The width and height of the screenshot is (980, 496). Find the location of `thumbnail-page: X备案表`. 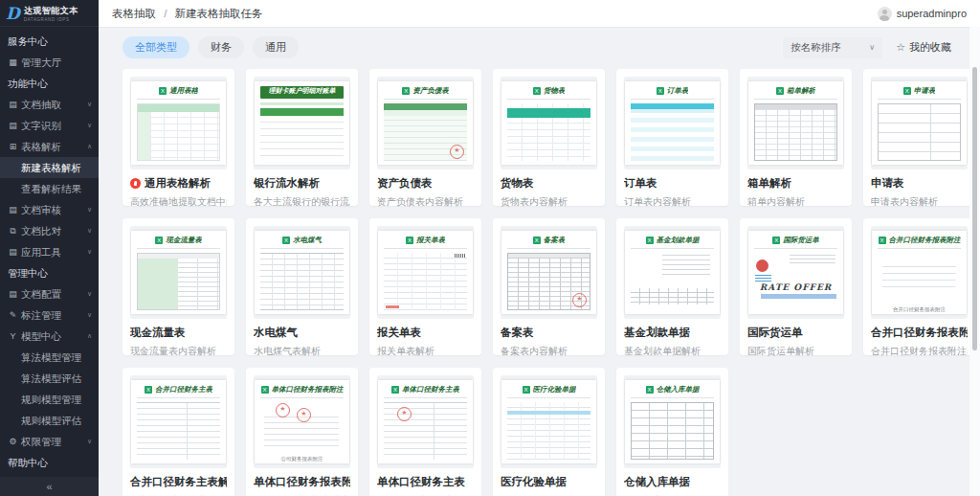

thumbnail-page: X备案表 is located at coordinates (549, 272).